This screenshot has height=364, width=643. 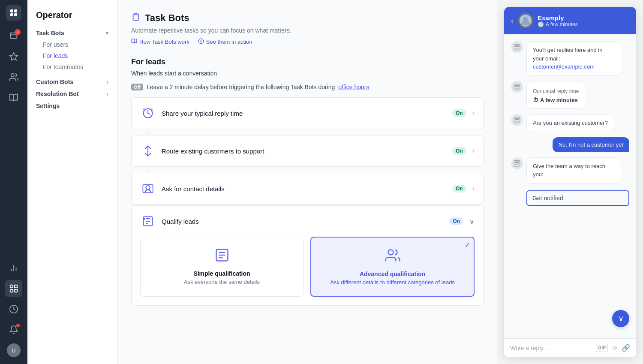 I want to click on see-them-in-action-label: See them in action, so click(x=229, y=42).